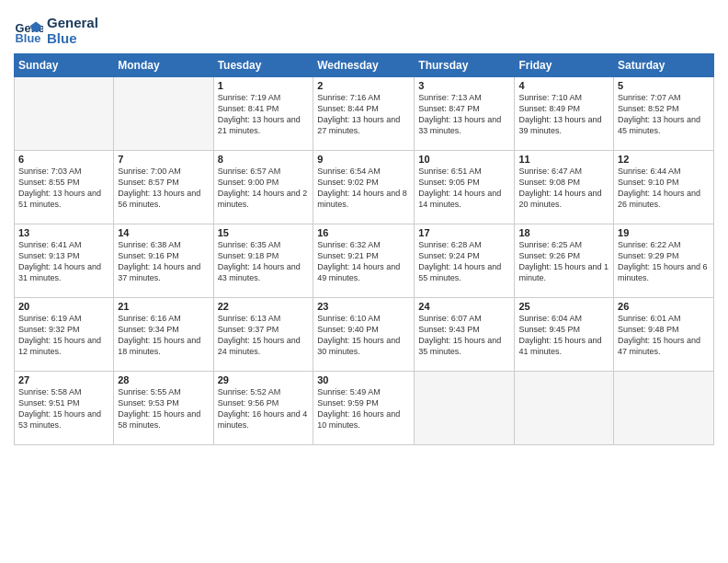  Describe the element at coordinates (64, 408) in the screenshot. I see `day-info: Sunrise: 5:58 AMSunset: 9:51 PMDaylight:…` at that location.